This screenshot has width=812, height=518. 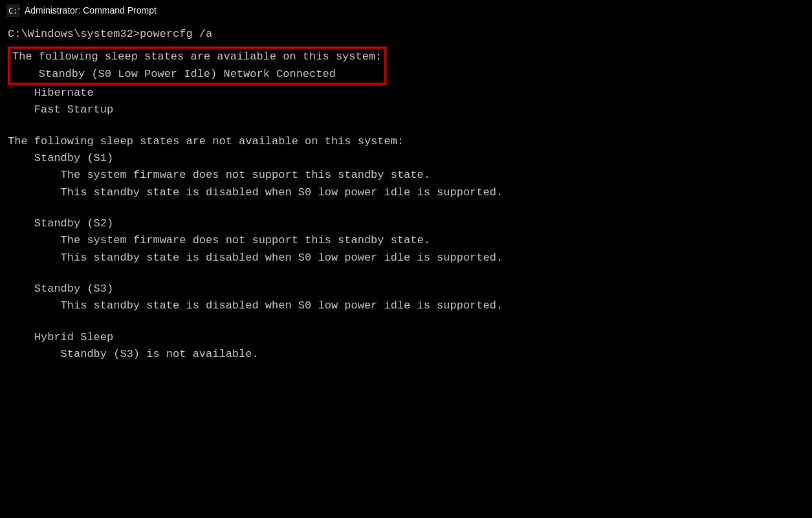 I want to click on standby-s2-header: Standby (S2), so click(x=406, y=224).